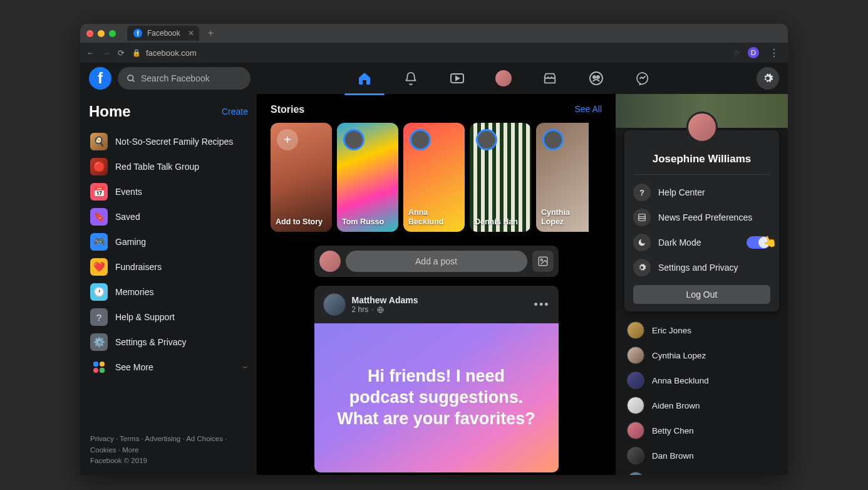  What do you see at coordinates (588, 110) in the screenshot?
I see `see-all-link: See All` at bounding box center [588, 110].